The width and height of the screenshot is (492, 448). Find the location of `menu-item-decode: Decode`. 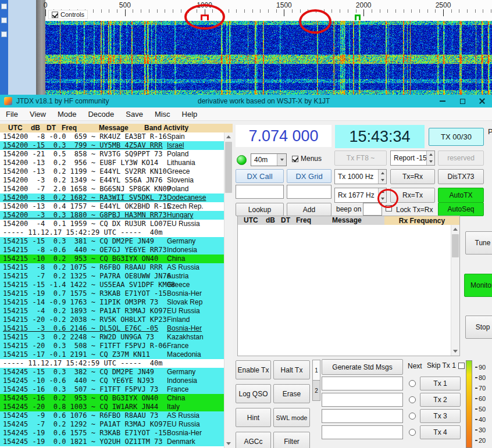

menu-item-decode: Decode is located at coordinates (101, 114).